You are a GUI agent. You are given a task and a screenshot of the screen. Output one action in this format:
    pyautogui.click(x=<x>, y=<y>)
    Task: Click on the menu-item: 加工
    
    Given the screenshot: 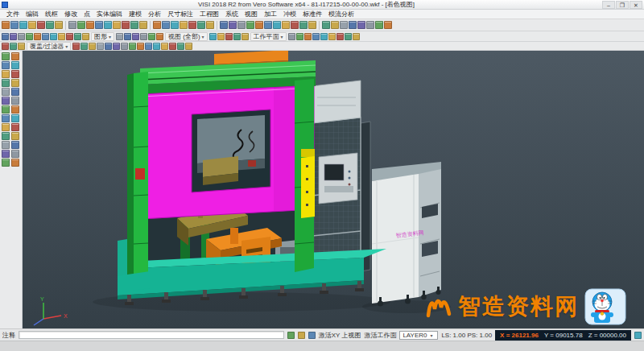 What is the action you would take?
    pyautogui.click(x=270, y=14)
    